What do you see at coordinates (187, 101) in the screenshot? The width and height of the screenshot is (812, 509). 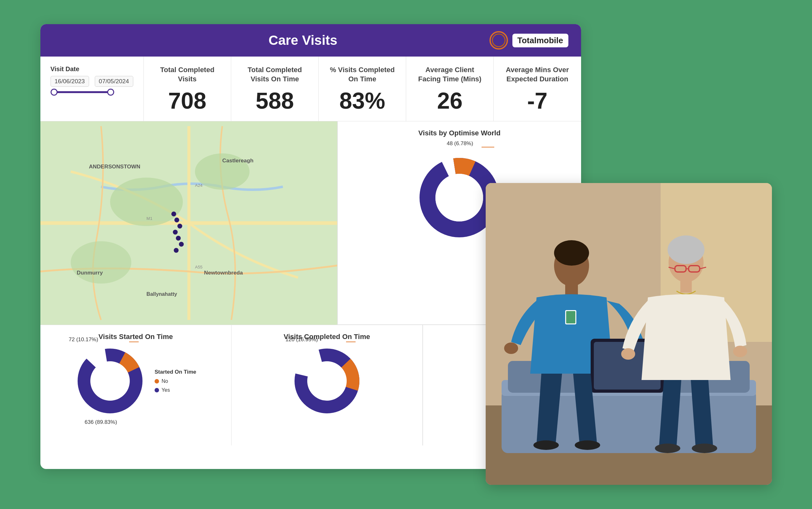 I see `kpi-total-completed-value: 708` at bounding box center [187, 101].